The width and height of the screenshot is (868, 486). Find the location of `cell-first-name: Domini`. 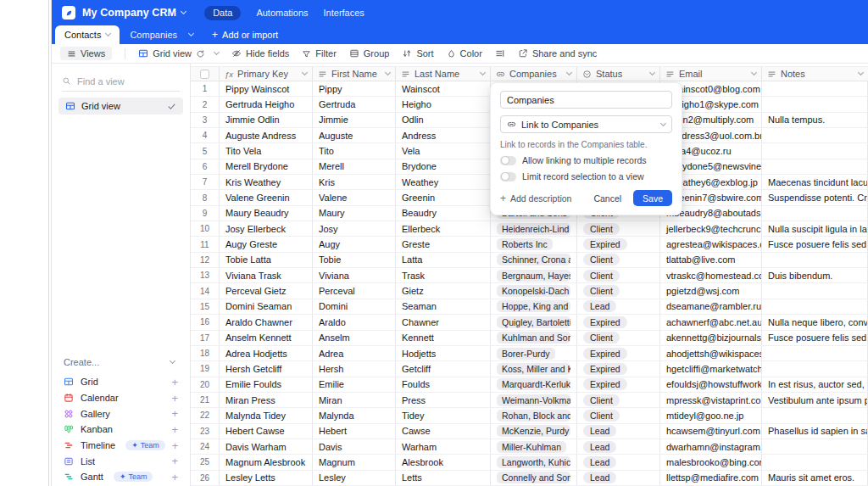

cell-first-name: Domini is located at coordinates (354, 307).